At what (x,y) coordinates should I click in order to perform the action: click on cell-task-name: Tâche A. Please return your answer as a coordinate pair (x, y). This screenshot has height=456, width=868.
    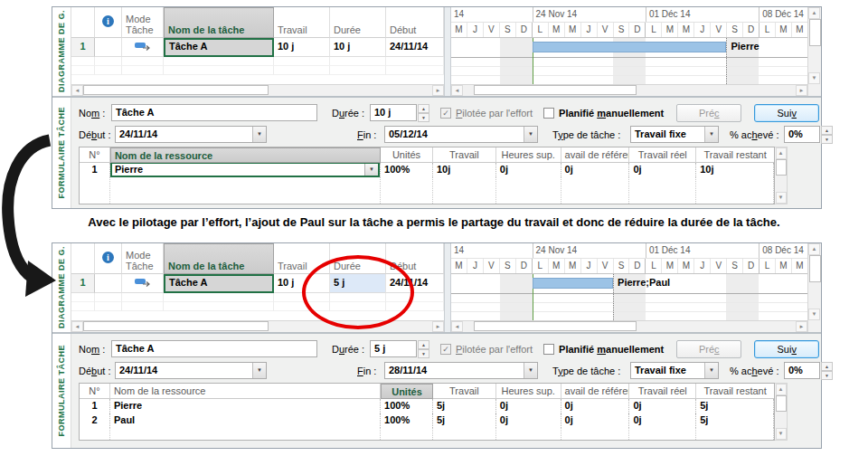
    Looking at the image, I should click on (219, 47).